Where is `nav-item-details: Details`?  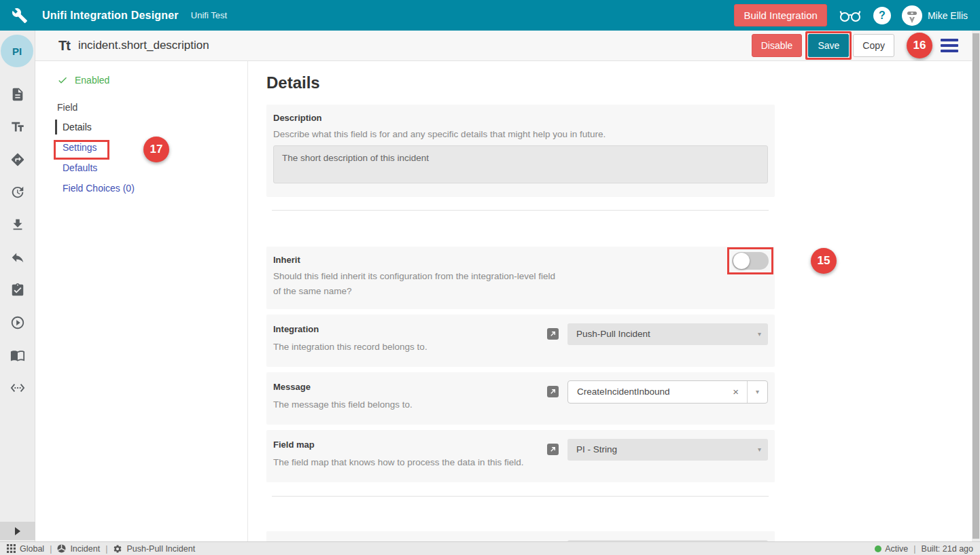
nav-item-details: Details is located at coordinates (77, 127).